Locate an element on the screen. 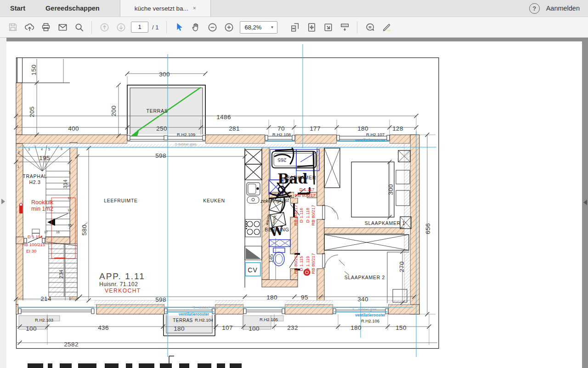 Image resolution: width=588 pixels, height=368 pixels. toolbar-separator is located at coordinates (92, 28).